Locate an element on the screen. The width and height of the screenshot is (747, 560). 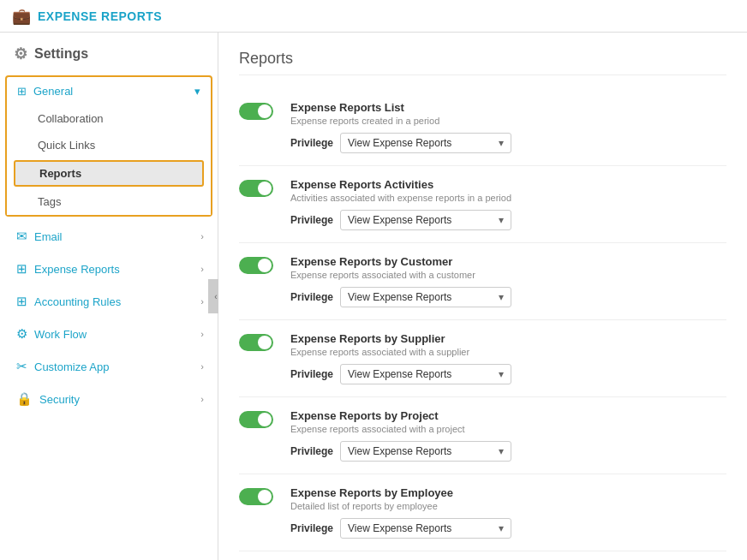
sidebar-item-customize-app: ✂ Customize App › is located at coordinates (109, 366).